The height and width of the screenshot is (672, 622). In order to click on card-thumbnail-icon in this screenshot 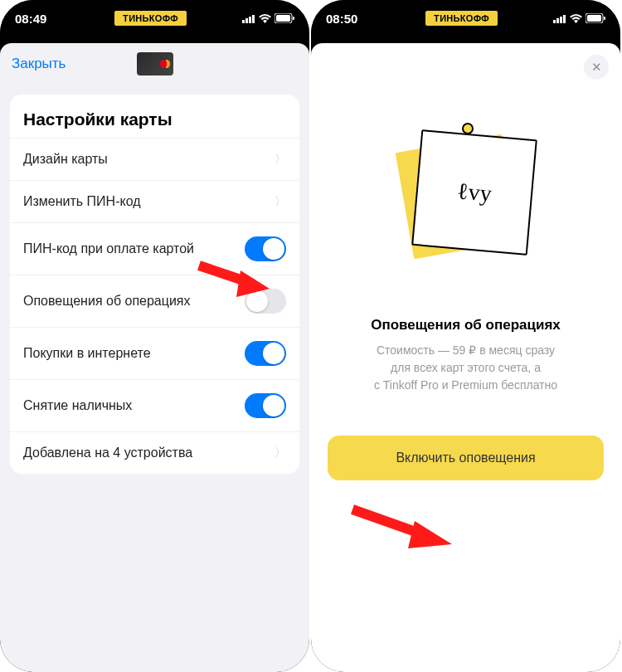, I will do `click(155, 64)`.